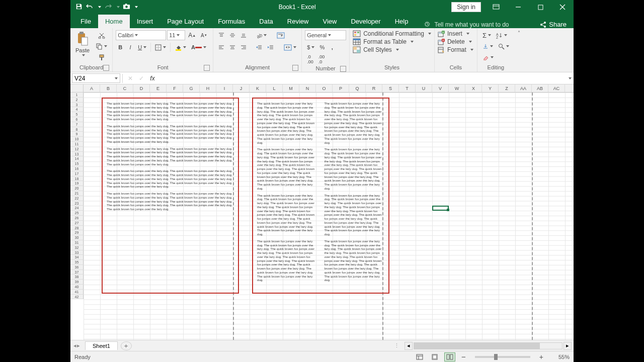 Image resolution: width=644 pixels, height=362 pixels. What do you see at coordinates (77, 204) in the screenshot?
I see `row-header: 23` at bounding box center [77, 204].